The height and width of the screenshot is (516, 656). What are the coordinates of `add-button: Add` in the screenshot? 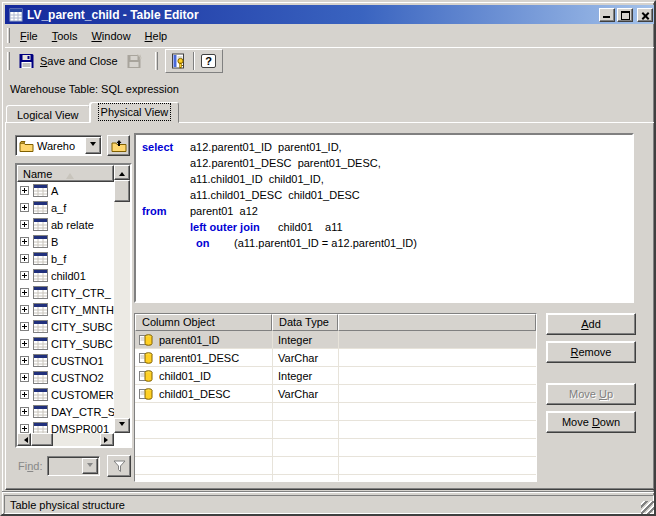 It's located at (591, 324).